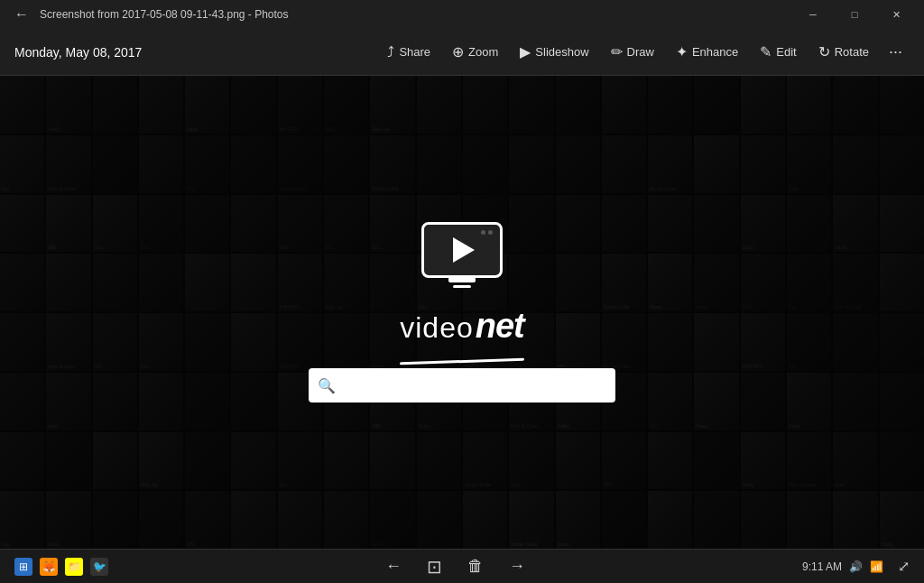 Image resolution: width=924 pixels, height=583 pixels. What do you see at coordinates (715, 52) in the screenshot?
I see `enhance-label: Enhance` at bounding box center [715, 52].